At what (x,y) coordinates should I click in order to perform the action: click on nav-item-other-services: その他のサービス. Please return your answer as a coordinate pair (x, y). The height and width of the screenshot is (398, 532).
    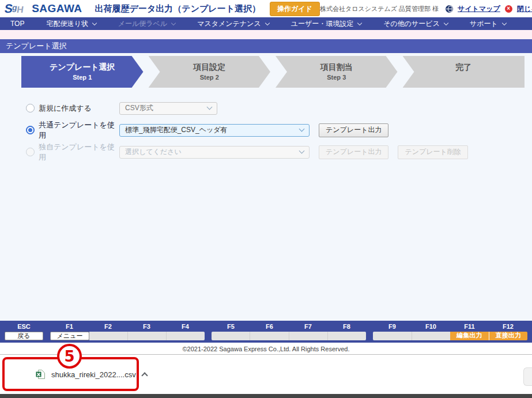
    Looking at the image, I should click on (416, 24).